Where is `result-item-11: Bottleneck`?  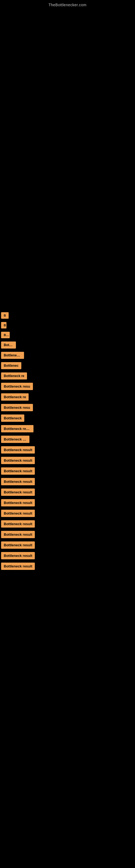 result-item-11: Bottleneck is located at coordinates (68, 418).